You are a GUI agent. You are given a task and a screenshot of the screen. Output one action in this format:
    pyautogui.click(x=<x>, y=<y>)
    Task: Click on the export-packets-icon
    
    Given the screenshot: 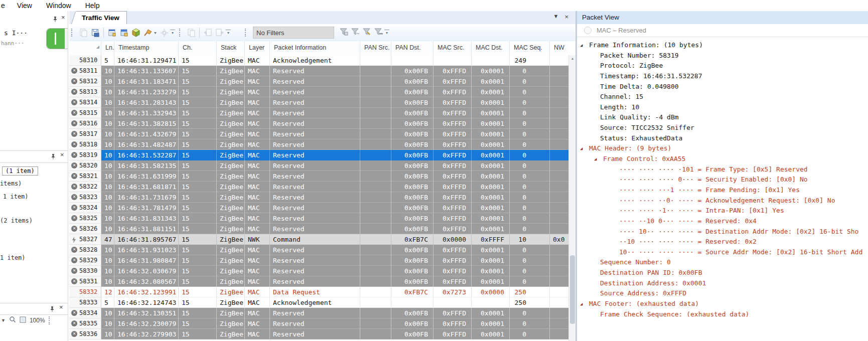 What is the action you would take?
    pyautogui.click(x=83, y=33)
    